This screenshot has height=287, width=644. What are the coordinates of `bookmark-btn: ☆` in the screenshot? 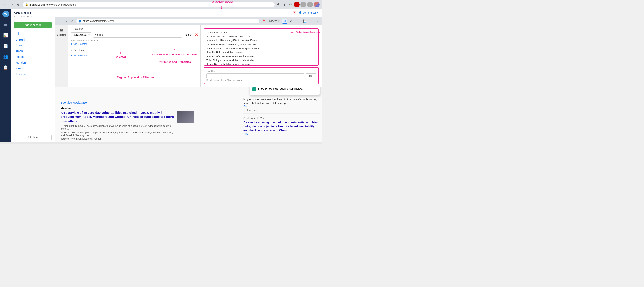 It's located at (290, 4).